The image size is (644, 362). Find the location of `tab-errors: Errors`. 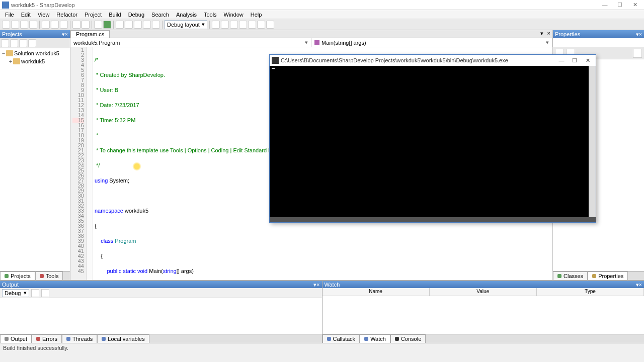

tab-errors: Errors is located at coordinates (47, 339).